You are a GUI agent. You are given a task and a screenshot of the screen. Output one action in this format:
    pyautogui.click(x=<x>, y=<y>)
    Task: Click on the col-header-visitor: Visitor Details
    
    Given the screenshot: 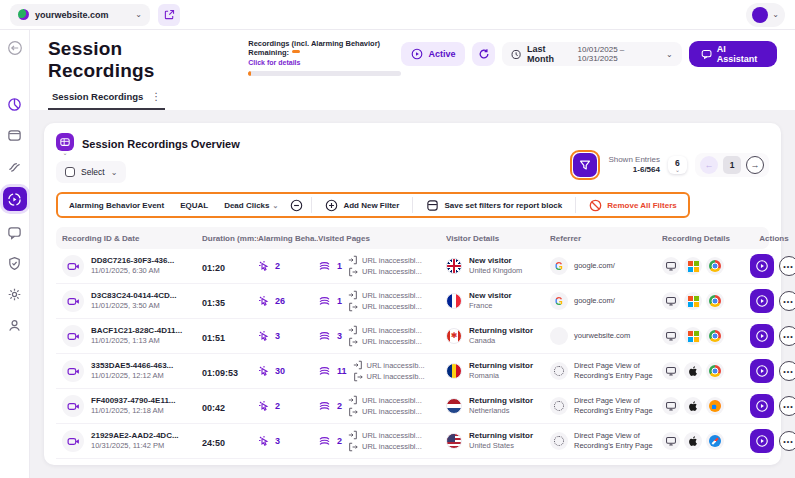 What is the action you would take?
    pyautogui.click(x=498, y=238)
    